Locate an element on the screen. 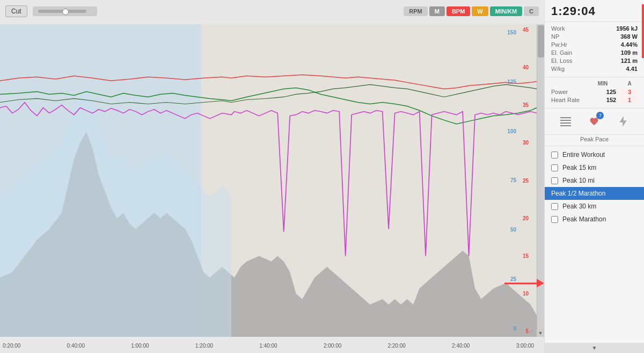  stat-row-elloss: El. Loss 121 m is located at coordinates (595, 61).